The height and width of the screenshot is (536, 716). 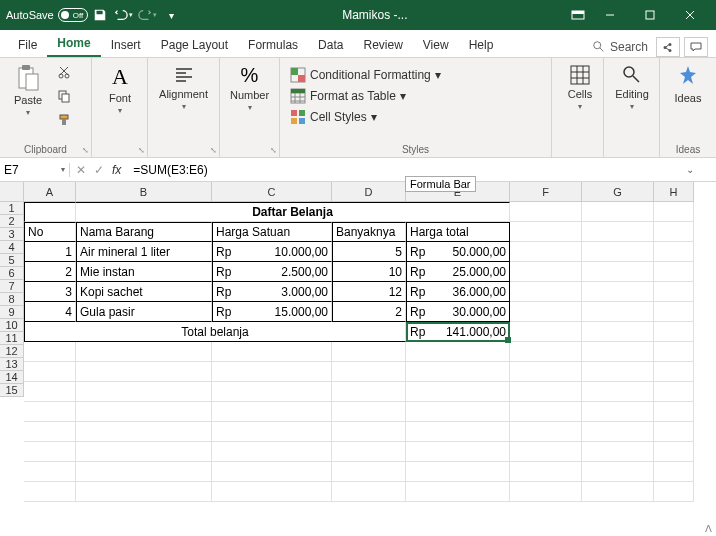 I want to click on cells-button: Cells ▾, so click(x=580, y=88).